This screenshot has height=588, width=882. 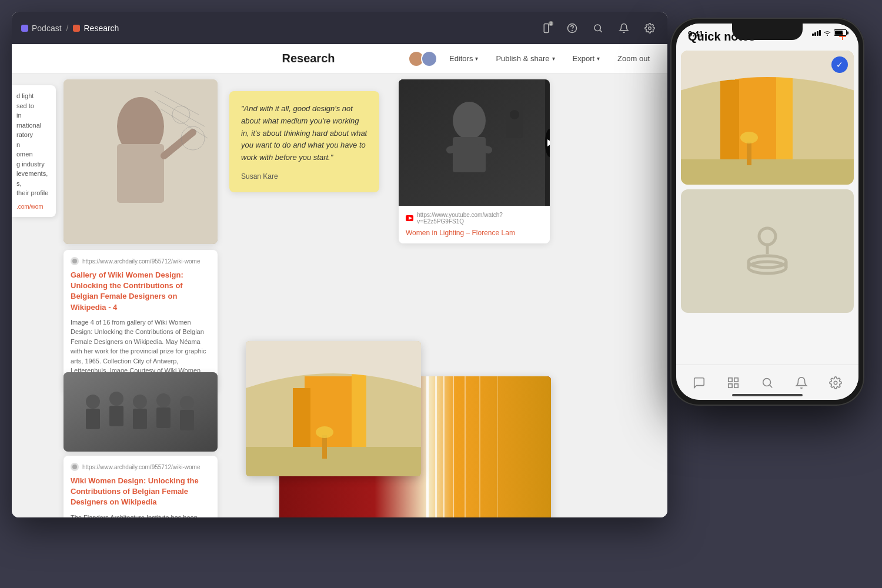 I want to click on editors-chevron: ▾, so click(x=476, y=59).